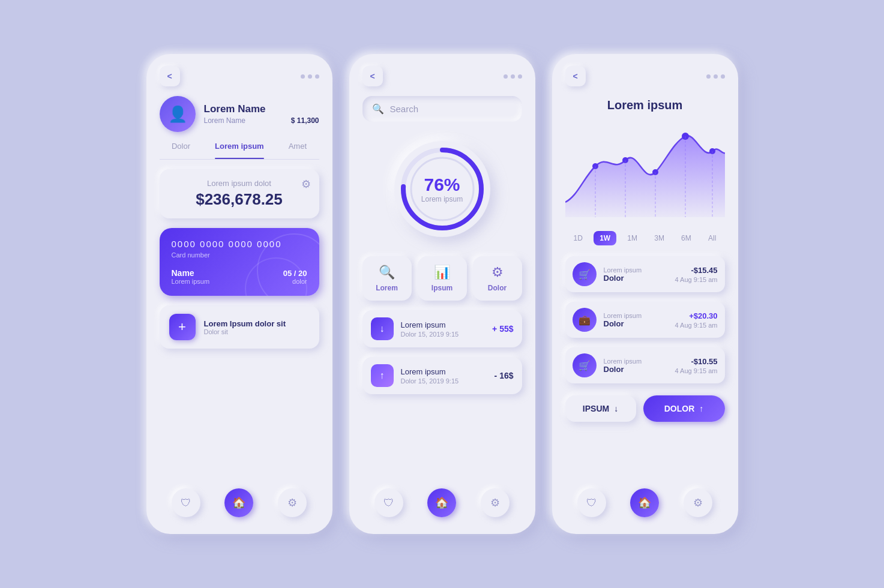 This screenshot has height=588, width=884. What do you see at coordinates (442, 189) in the screenshot?
I see `progress-wrap: 76% Lorem ipsum` at bounding box center [442, 189].